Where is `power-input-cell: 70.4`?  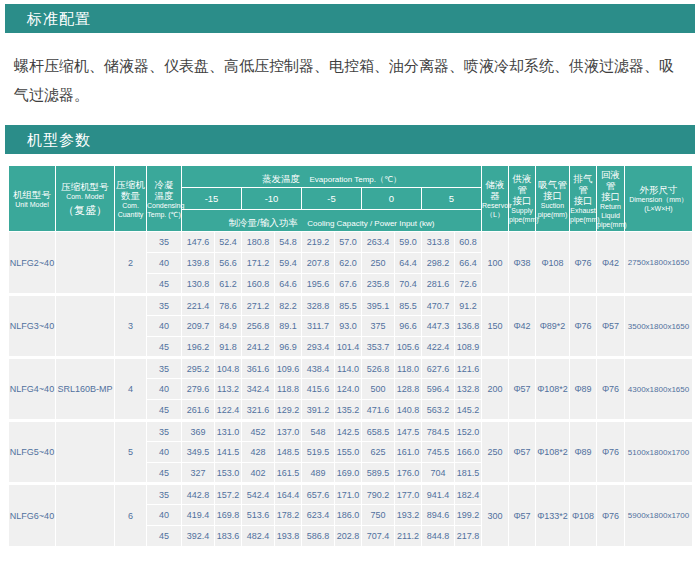
power-input-cell: 70.4 is located at coordinates (408, 284).